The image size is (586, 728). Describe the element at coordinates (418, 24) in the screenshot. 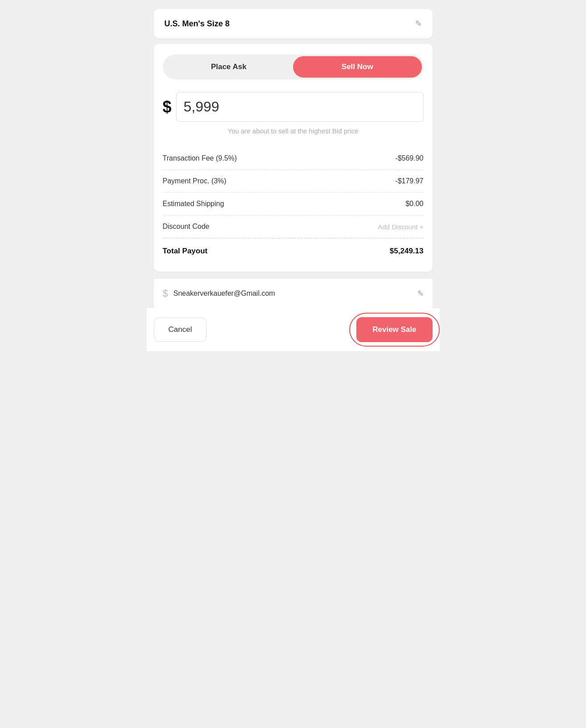

I see `edit-size-icon: ✎` at that location.